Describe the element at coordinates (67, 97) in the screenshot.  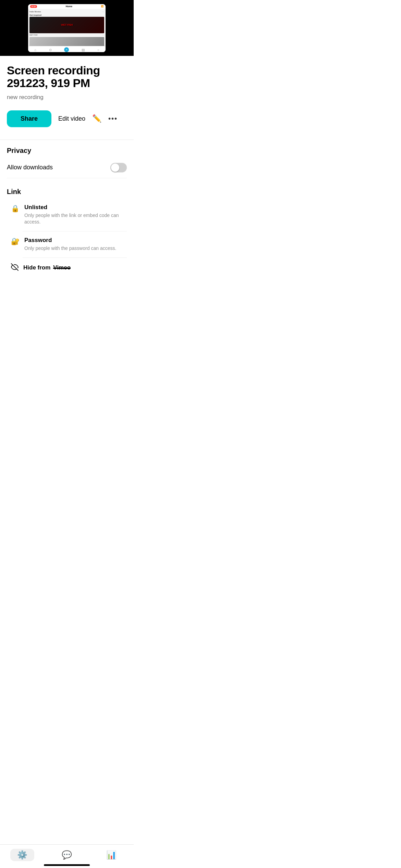
I see `video-subtitle: new recording` at that location.